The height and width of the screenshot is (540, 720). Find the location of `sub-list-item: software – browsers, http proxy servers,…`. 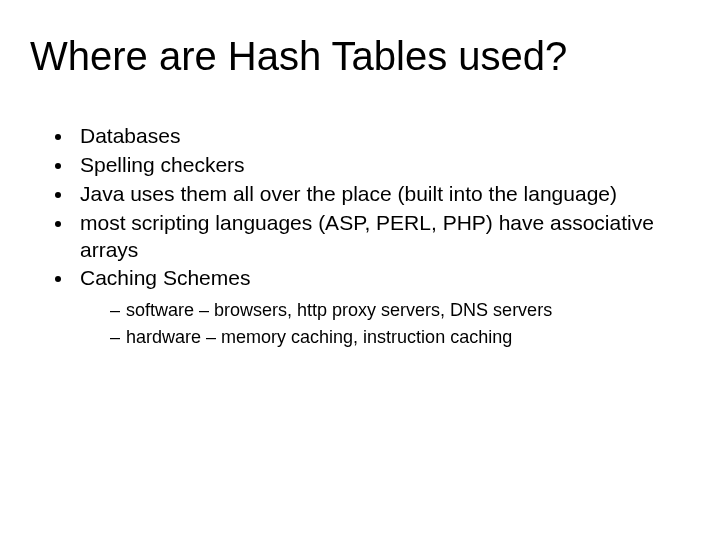

sub-list-item: software – browsers, http proxy servers,… is located at coordinates (400, 310).